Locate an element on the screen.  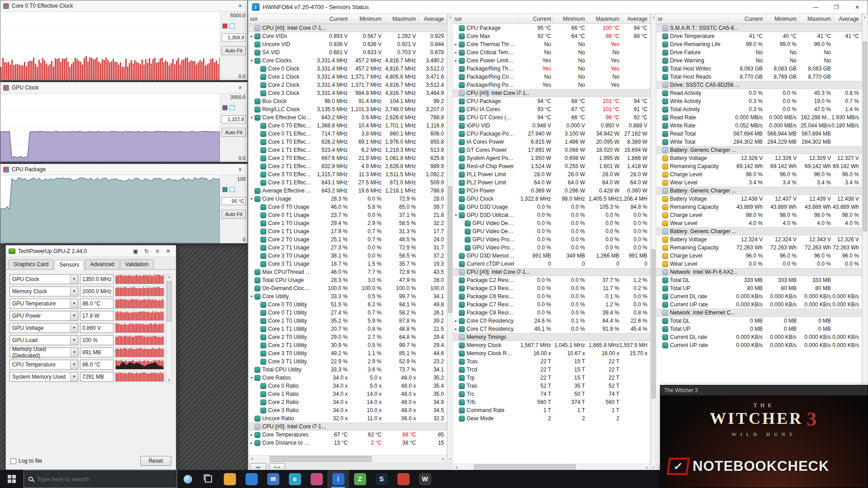
sensor-row: Write Activity0.3 %0.0 %19.0 %0.7 % is located at coordinates (759, 101).